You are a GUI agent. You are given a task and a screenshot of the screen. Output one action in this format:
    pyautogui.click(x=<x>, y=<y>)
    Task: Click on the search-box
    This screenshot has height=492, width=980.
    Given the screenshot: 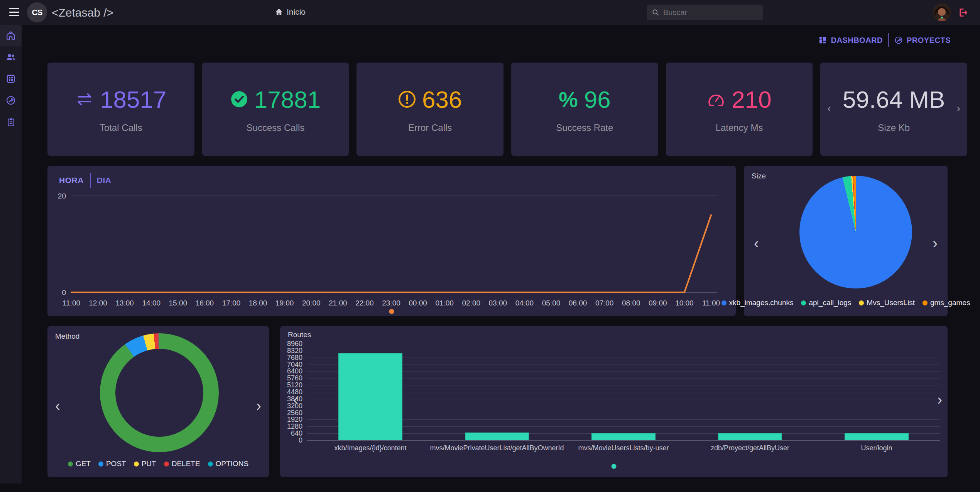 What is the action you would take?
    pyautogui.click(x=705, y=12)
    